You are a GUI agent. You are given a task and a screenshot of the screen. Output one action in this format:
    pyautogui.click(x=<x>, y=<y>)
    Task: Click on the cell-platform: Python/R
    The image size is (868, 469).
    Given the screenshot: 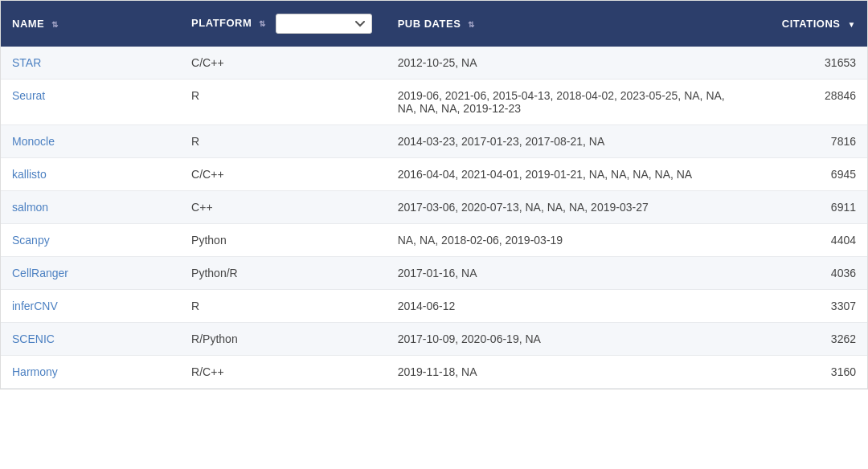 What is the action you would take?
    pyautogui.click(x=283, y=273)
    